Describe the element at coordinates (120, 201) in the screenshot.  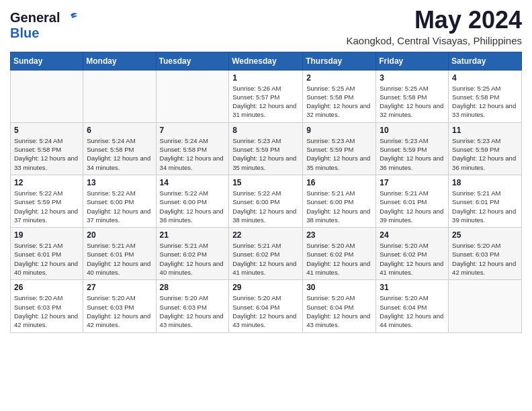
I see `calendar-cell: 13Sunrise: 5:22 AMSunset: 6:00 PMDayligh…` at that location.